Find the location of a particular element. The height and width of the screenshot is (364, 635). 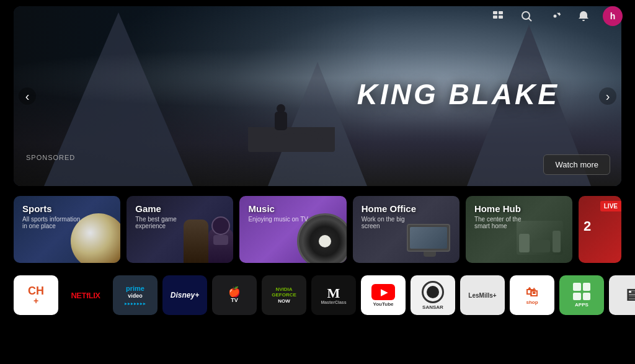

app-ch-label: CH is located at coordinates (36, 291).